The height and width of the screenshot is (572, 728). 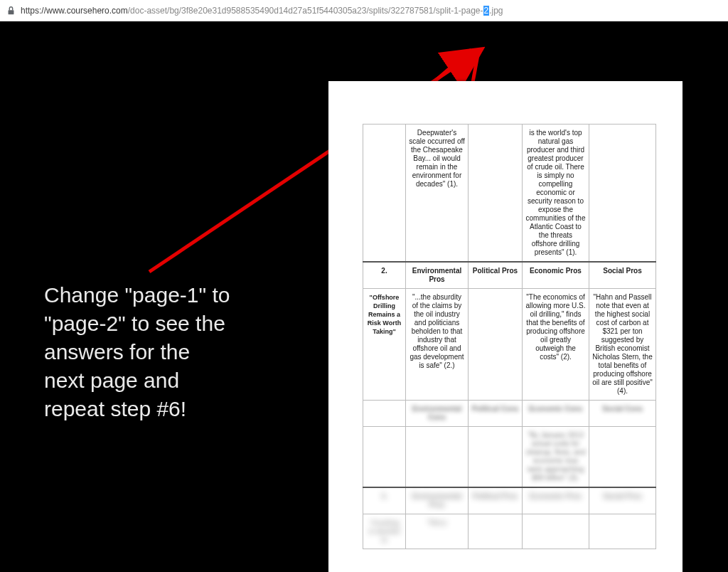 I want to click on cell: "...the absurdity of the claims by the o…, so click(x=437, y=344).